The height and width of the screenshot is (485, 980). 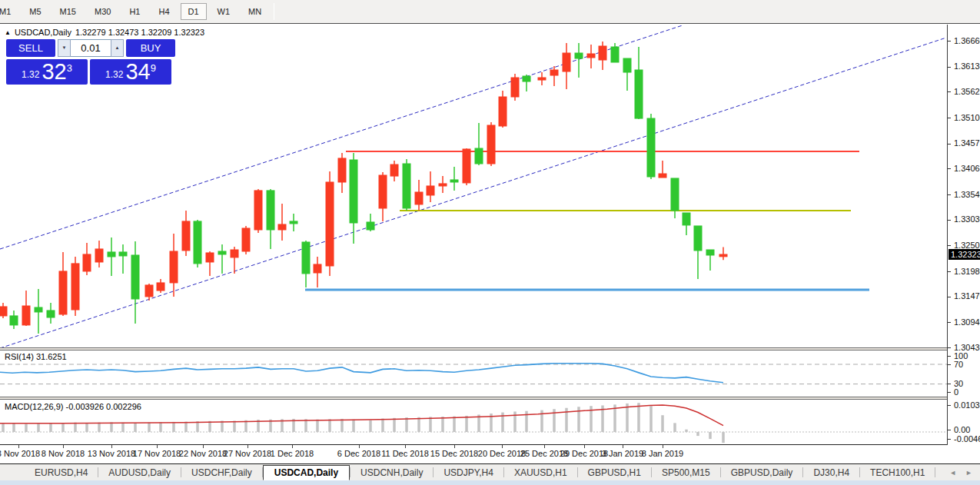 I want to click on timeframe-button-mn: MN, so click(x=255, y=12).